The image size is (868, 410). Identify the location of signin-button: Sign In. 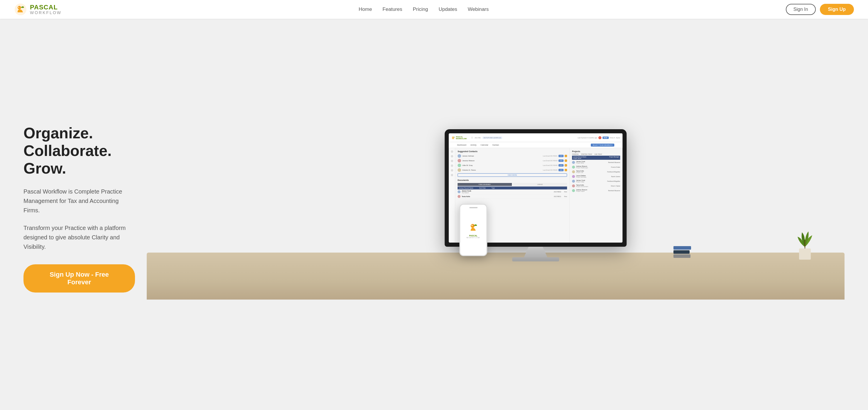
(801, 9).